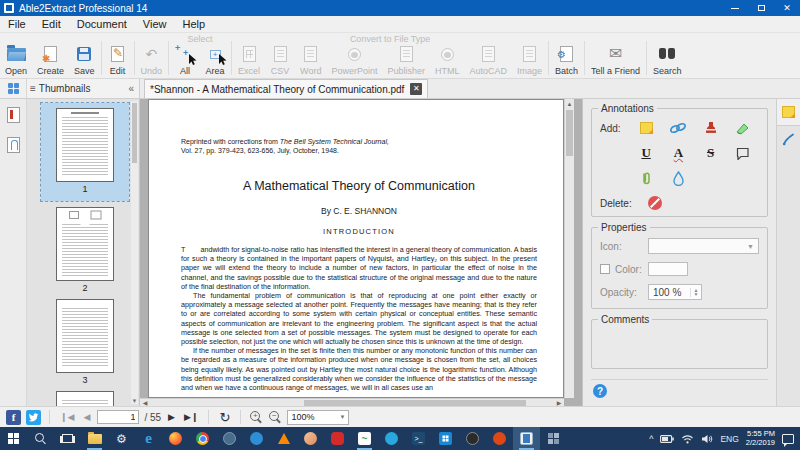 The image size is (800, 450). I want to click on delete-annotation-button, so click(655, 203).